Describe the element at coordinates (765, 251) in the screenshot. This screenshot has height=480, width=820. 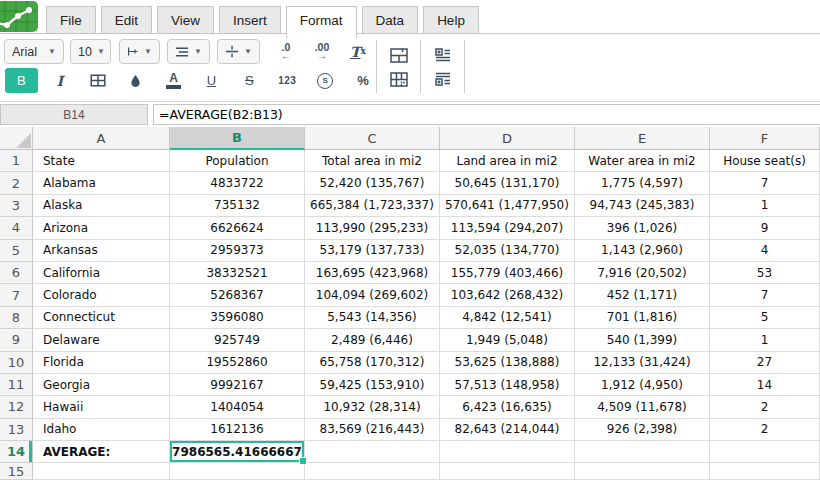
I see `cell-F5: 4` at that location.